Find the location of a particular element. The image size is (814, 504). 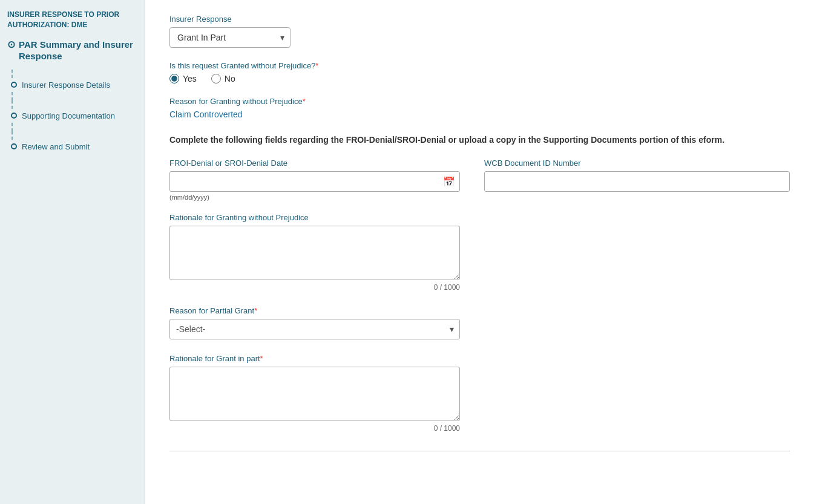

granted-without-prejudice-label: Is this request Granted without Prejudic… is located at coordinates (479, 65).